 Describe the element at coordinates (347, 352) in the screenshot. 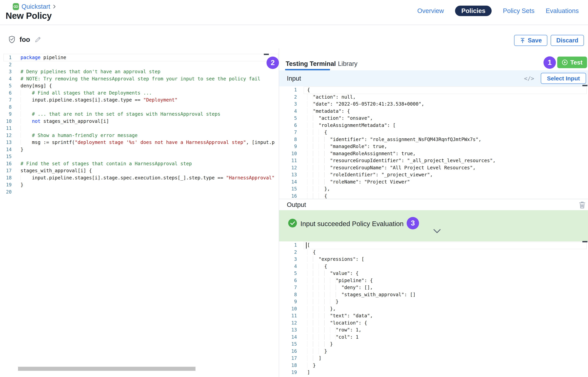

I see `code-line: 16 }` at that location.